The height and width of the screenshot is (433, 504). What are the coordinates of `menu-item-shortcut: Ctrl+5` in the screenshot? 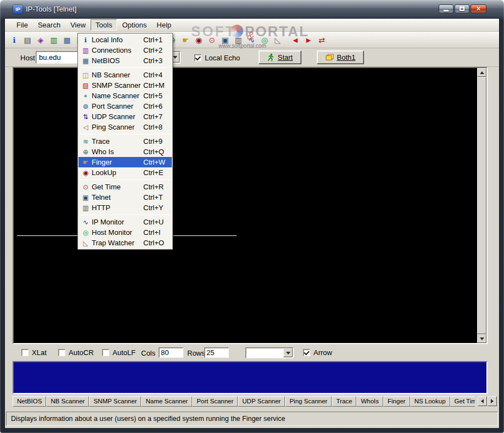 It's located at (157, 95).